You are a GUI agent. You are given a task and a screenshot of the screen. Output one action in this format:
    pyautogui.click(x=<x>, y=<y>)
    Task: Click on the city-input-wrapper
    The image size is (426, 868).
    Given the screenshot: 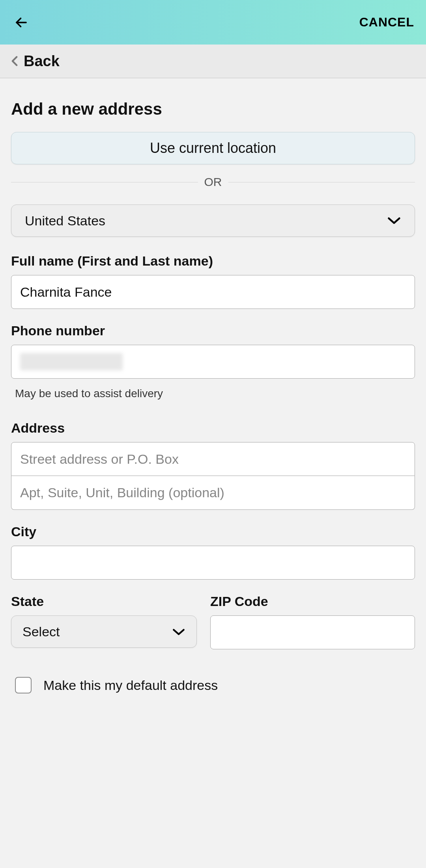 What is the action you would take?
    pyautogui.click(x=213, y=563)
    